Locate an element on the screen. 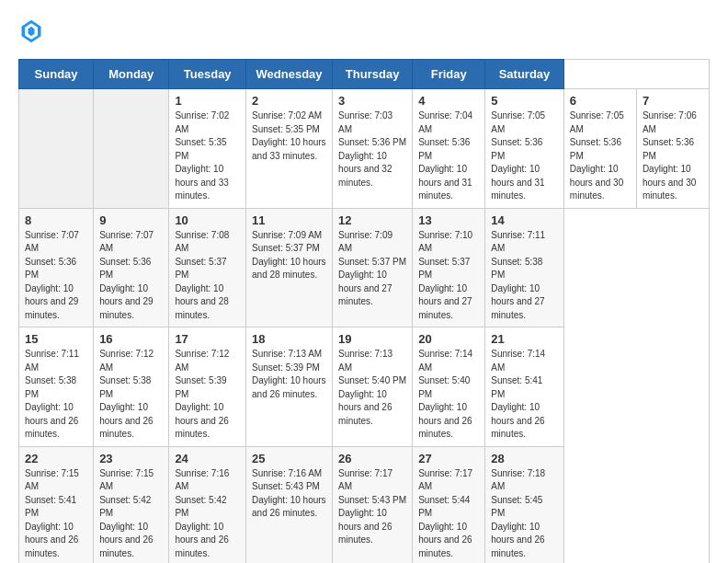 The height and width of the screenshot is (563, 728). day-number: 4 is located at coordinates (449, 101).